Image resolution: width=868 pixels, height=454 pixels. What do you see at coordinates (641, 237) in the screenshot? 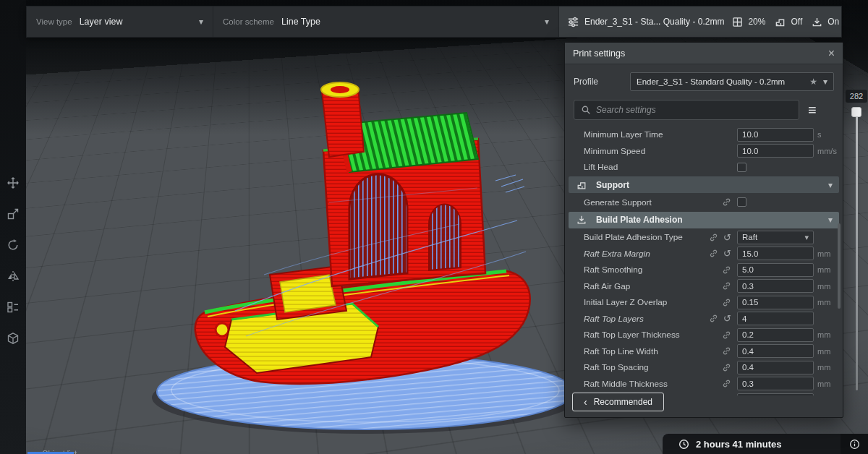
I see `setting-label: Build Plate Adhesion Type` at bounding box center [641, 237].